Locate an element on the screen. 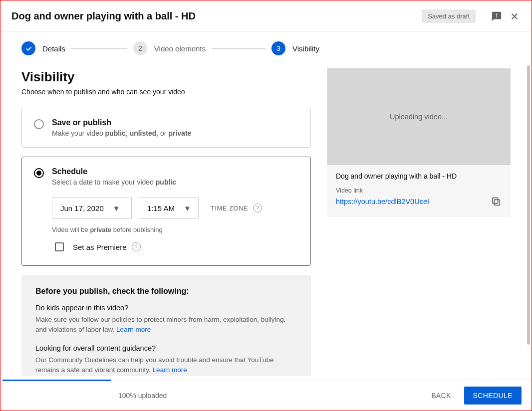 The width and height of the screenshot is (532, 411). checklist-desc: Make sure you follow our policies to pro… is located at coordinates (166, 325).